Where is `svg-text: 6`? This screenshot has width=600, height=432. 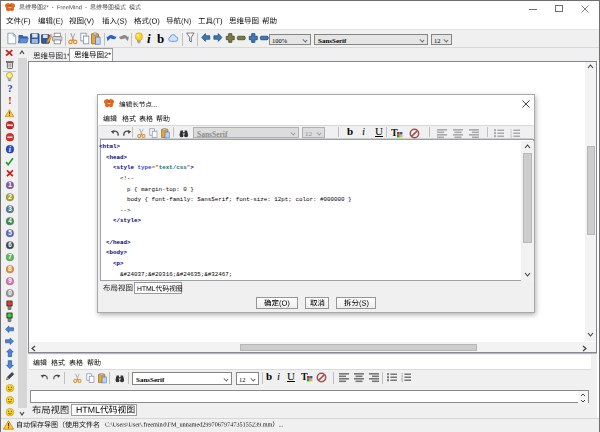 svg-text: 6 is located at coordinates (10, 244).